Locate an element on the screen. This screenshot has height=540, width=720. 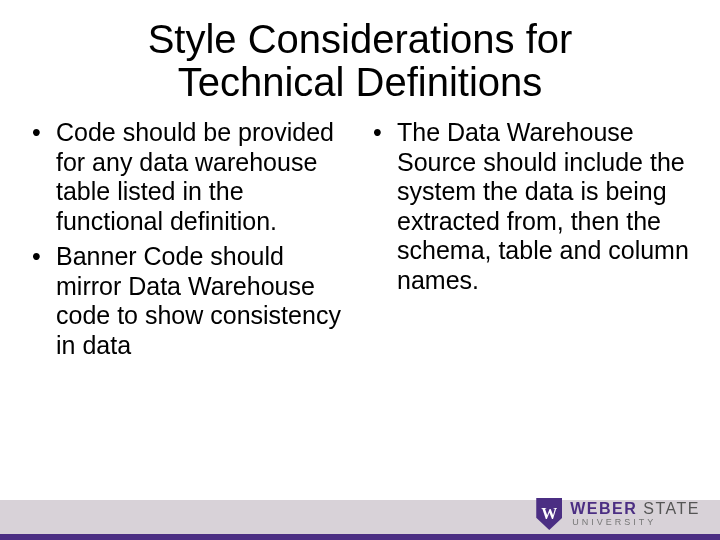
list-item: Code should be provided for any data war… is located at coordinates (204, 177).